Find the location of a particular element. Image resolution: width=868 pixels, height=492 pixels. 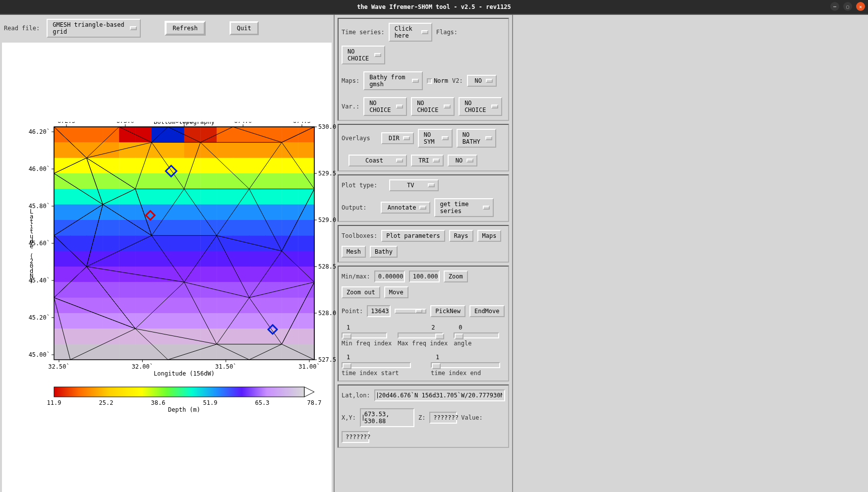

annotate-select: Annotate is located at coordinates (405, 208).